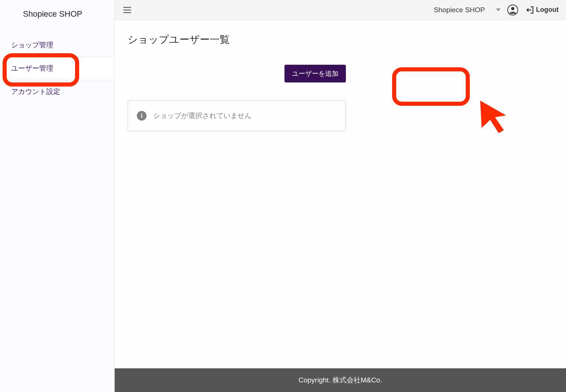  What do you see at coordinates (202, 116) in the screenshot?
I see `info-message: ショップが選択されていません` at bounding box center [202, 116].